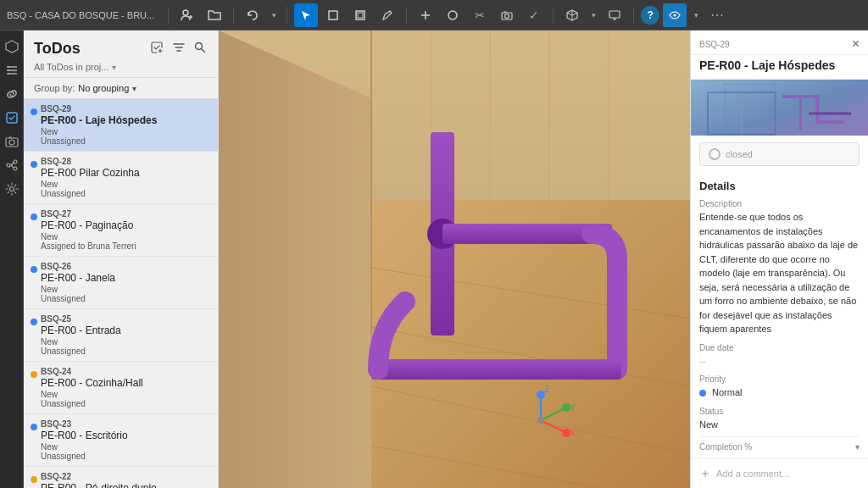 The height and width of the screenshot is (488, 868). What do you see at coordinates (125, 485) in the screenshot?
I see `todo-item-name: PE-R00 - Pé-direito duplo` at bounding box center [125, 485].